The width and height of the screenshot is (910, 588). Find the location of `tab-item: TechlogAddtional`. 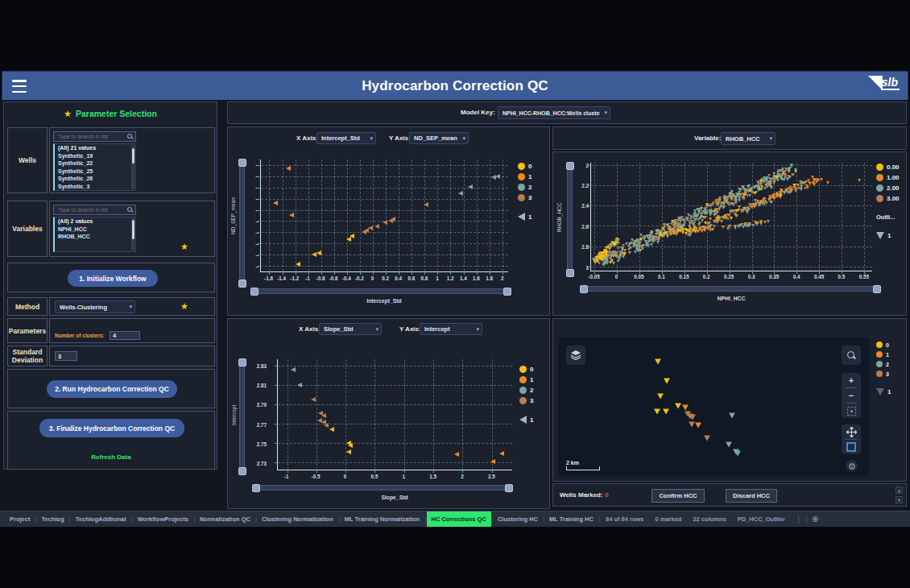

tab-item: TechlogAddtional is located at coordinates (101, 519).